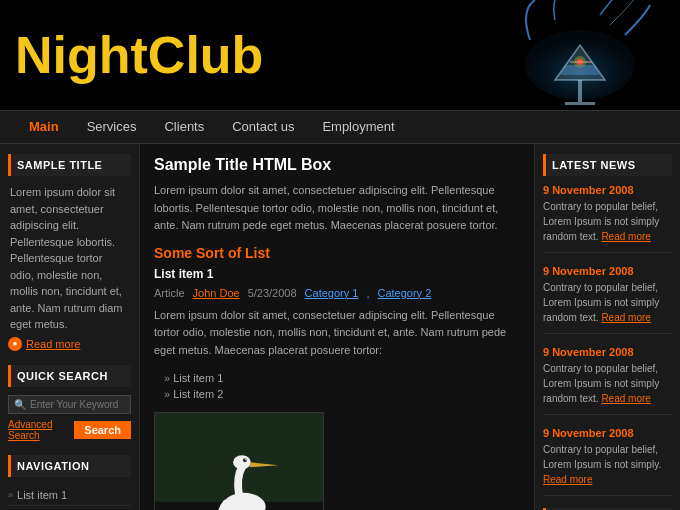 Image resolution: width=680 pixels, height=510 pixels. Describe the element at coordinates (337, 253) in the screenshot. I see `orange-heading: Some Sort of List` at that location.